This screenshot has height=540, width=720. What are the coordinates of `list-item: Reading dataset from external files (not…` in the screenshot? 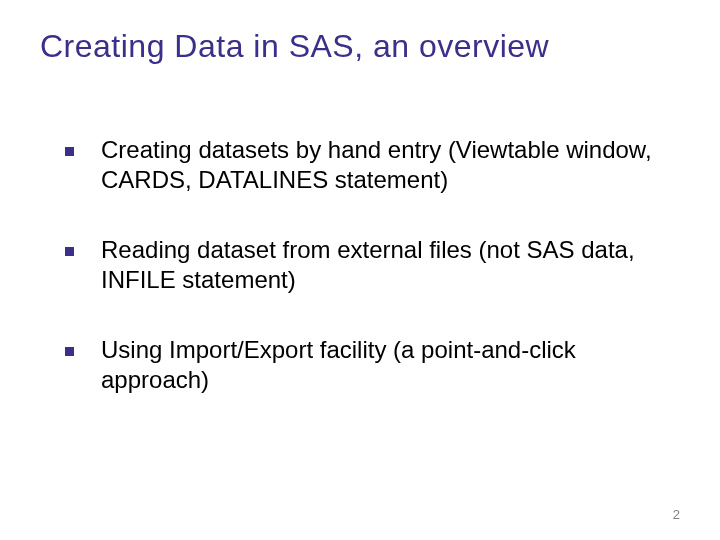 It's located at (372, 265).